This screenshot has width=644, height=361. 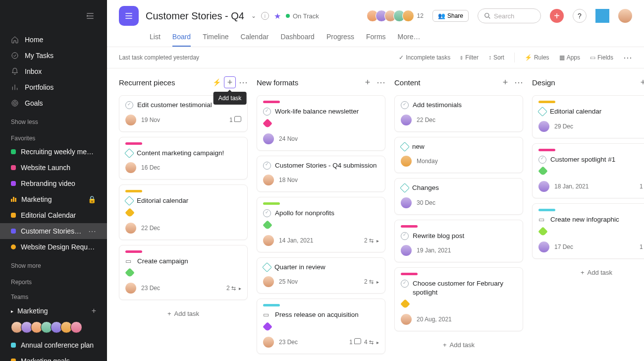 What do you see at coordinates (564, 126) in the screenshot?
I see `due-date: 29 Dec` at bounding box center [564, 126].